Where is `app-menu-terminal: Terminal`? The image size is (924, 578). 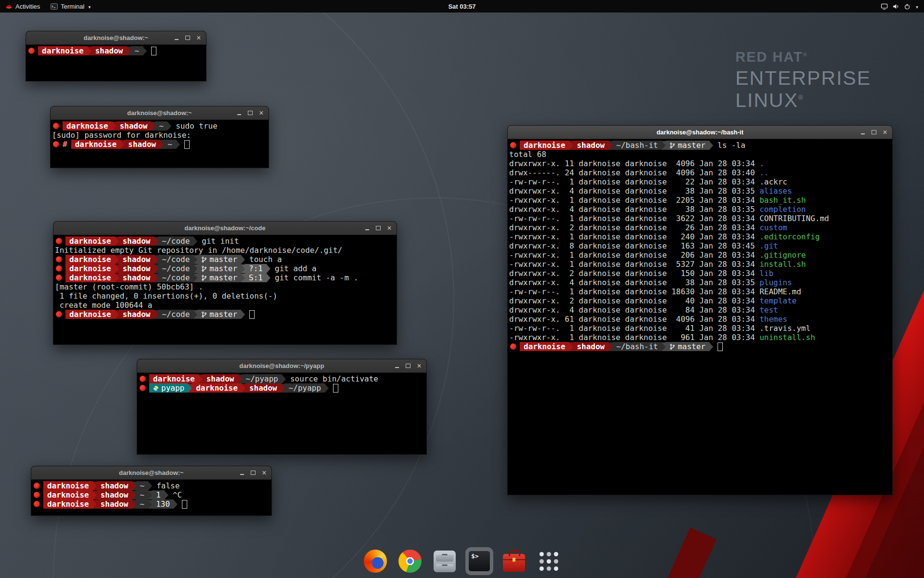
app-menu-terminal: Terminal is located at coordinates (70, 6).